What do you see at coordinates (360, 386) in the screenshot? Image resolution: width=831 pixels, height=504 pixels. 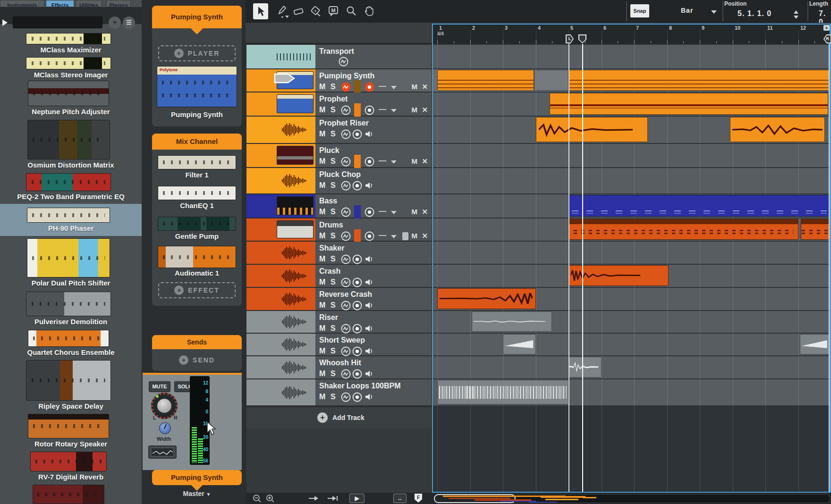 I see `track-name: Shaker Loops 100BPM` at bounding box center [360, 386].